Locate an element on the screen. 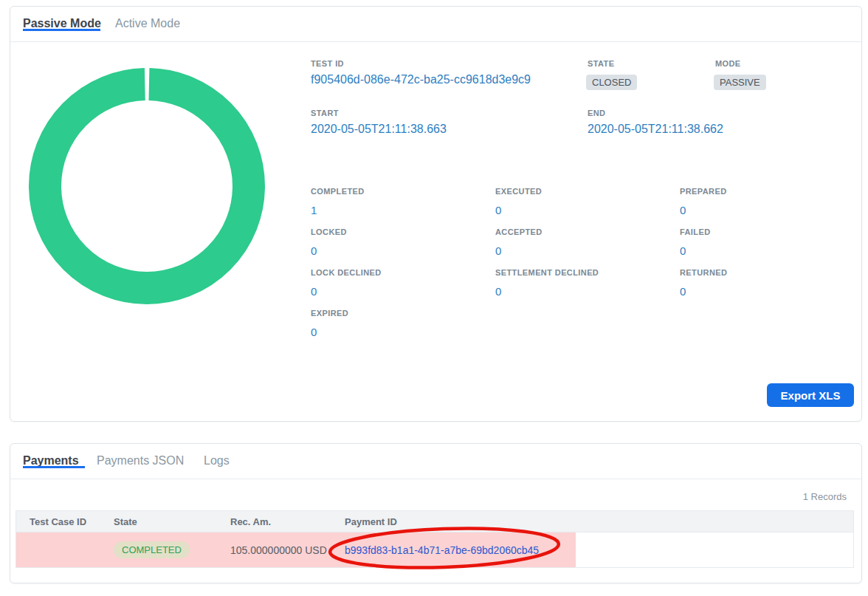  payment-id-link: b993fd83-b1a1-4b71-a7be-69bd2060cb45 is located at coordinates (441, 550).